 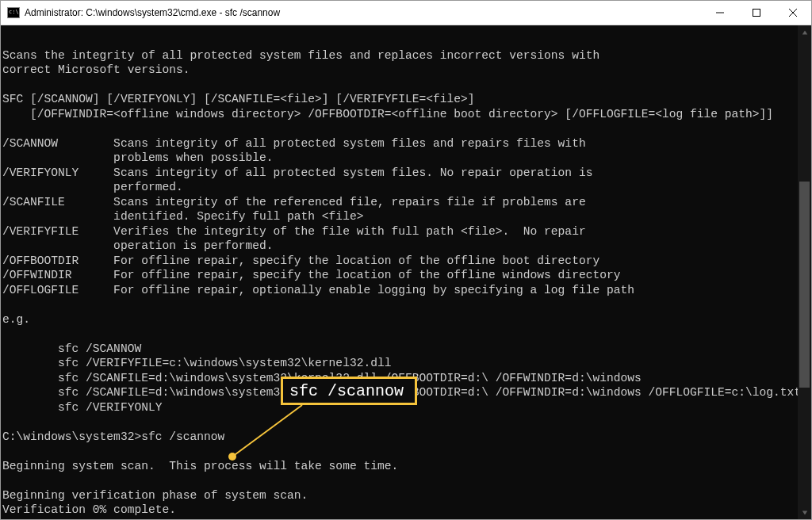 What do you see at coordinates (152, 13) in the screenshot?
I see `window-title: Administrator: C:\windows\system32\cmd.e…` at bounding box center [152, 13].